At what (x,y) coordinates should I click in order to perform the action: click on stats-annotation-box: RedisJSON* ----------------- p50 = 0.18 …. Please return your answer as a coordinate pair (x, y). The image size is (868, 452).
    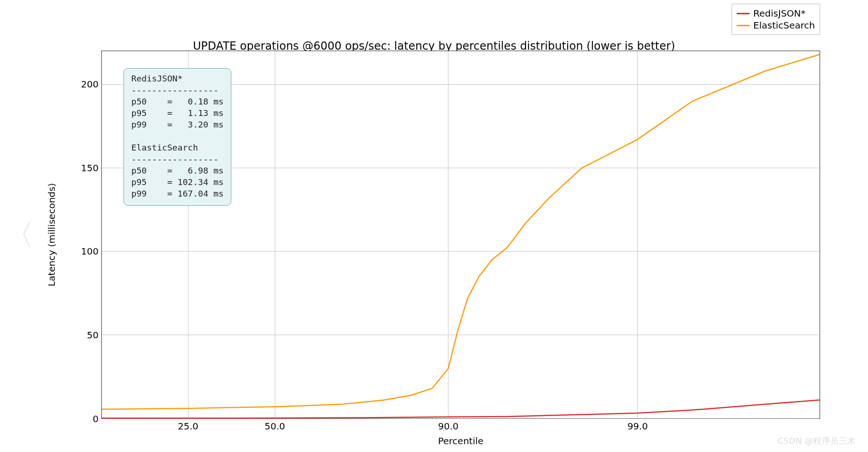
    Looking at the image, I should click on (177, 137).